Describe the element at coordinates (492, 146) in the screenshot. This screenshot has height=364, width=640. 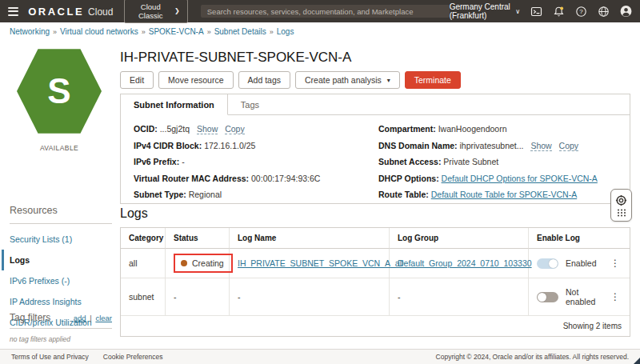
I see `dns-domain-value: ihprivatesubnet...` at that location.